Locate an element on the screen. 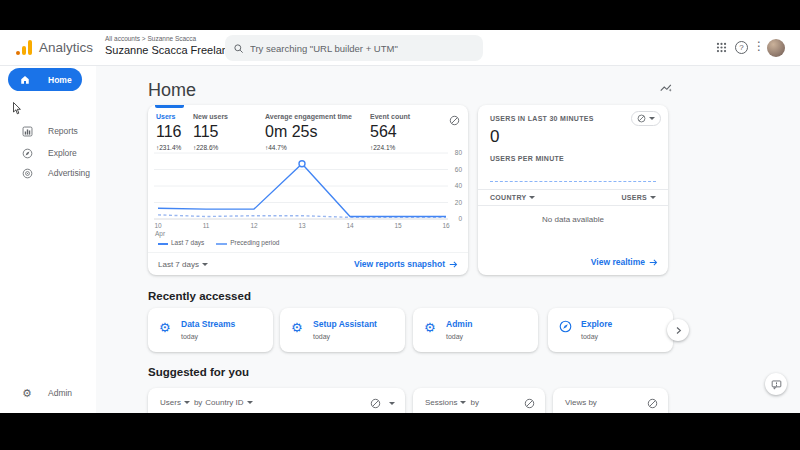 The image size is (800, 450). sidebar-item-home: Home is located at coordinates (45, 80).